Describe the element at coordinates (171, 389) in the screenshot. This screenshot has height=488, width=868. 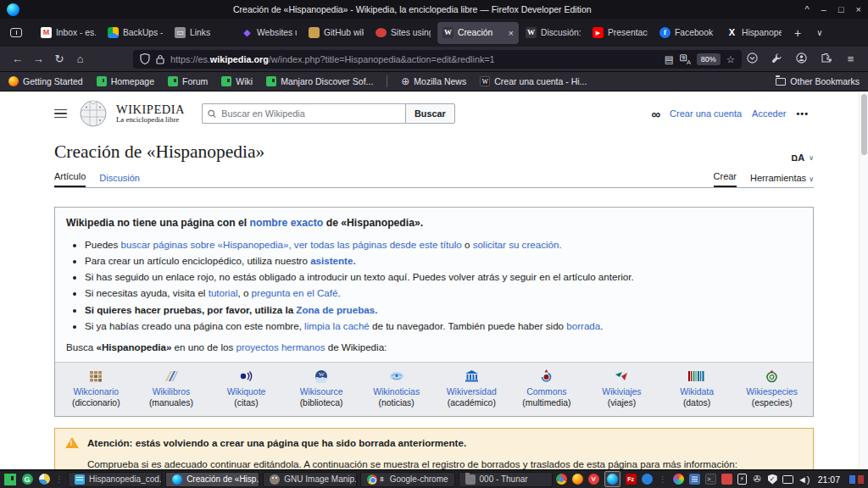
I see `project-wikibooks: Wikilibros(manuales)` at that location.